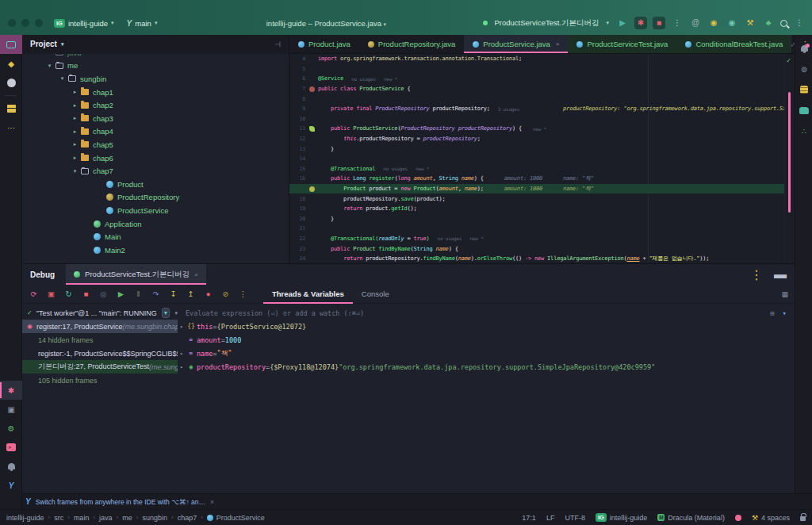  I want to click on tree-item-product: Product, so click(155, 184).